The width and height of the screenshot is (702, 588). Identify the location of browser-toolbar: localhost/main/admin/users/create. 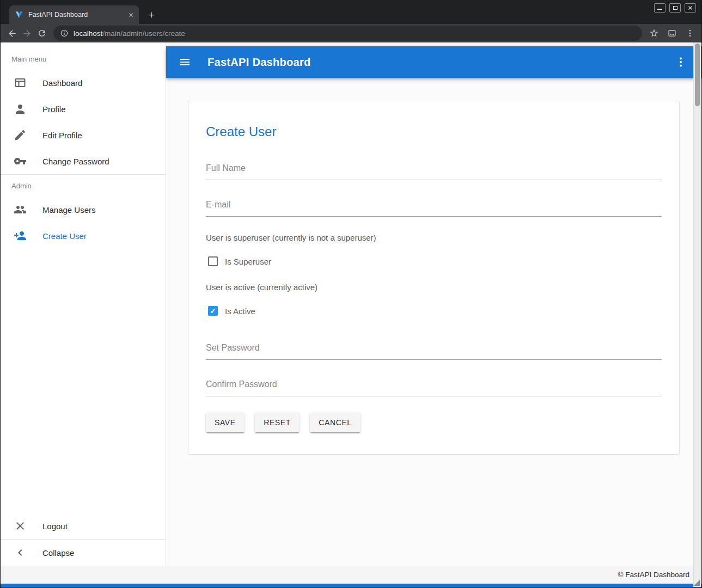
(351, 33).